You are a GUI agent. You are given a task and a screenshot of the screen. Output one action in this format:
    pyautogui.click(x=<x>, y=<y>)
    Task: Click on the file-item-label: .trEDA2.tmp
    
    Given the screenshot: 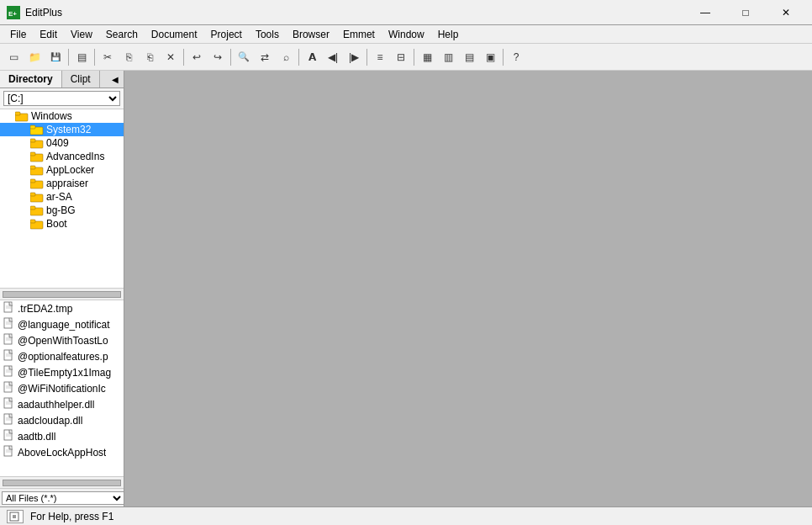 What is the action you would take?
    pyautogui.click(x=45, y=309)
    